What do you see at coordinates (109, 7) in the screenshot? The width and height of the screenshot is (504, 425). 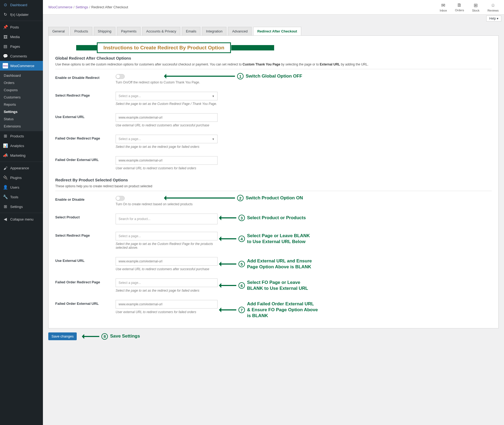 I see `breadcrumb-current: Redirect After Checkout` at bounding box center [109, 7].